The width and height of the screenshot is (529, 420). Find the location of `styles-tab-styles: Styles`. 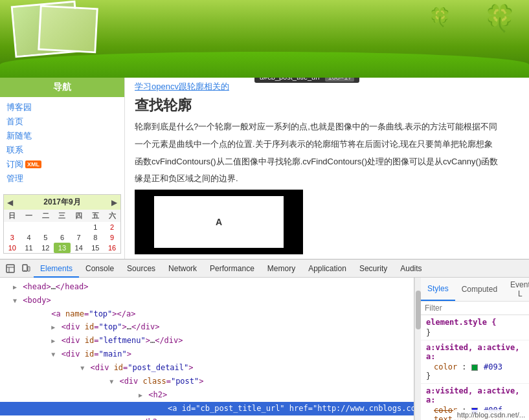

styles-tab-styles: Styles is located at coordinates (438, 289).